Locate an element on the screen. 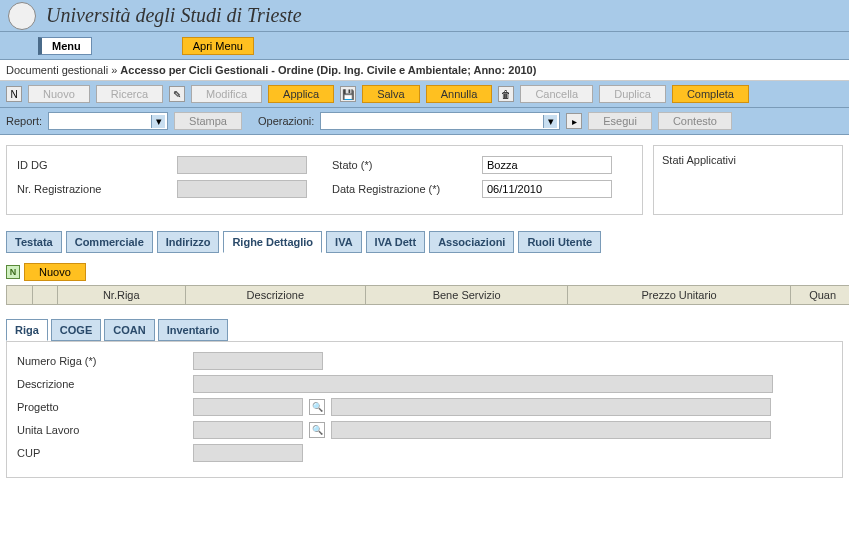  progetto-desc-field is located at coordinates (551, 407).